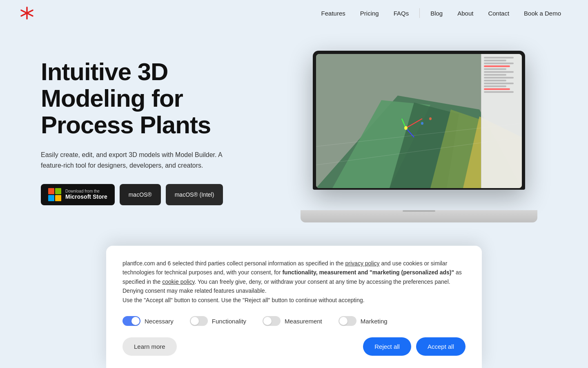  What do you see at coordinates (135, 160) in the screenshot?
I see `hero-description: Easily create, edit, and export 3D model…` at bounding box center [135, 160].